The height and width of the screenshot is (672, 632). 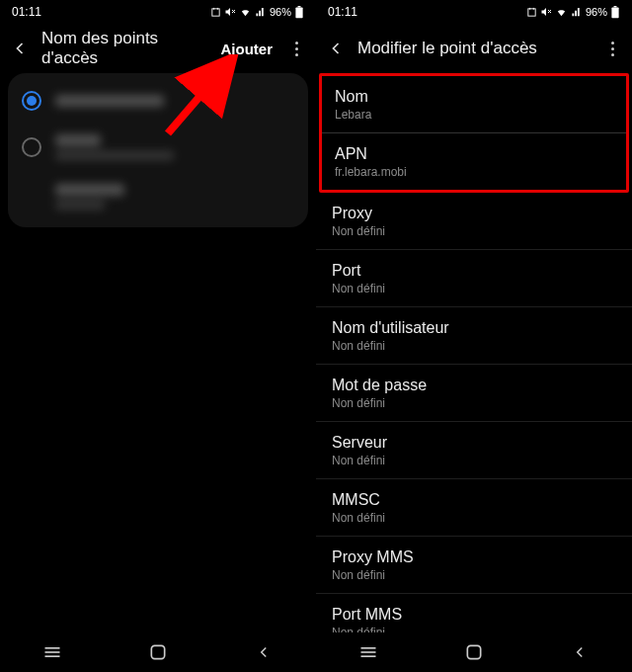 I want to click on setting-label: Serveur, so click(x=474, y=443).